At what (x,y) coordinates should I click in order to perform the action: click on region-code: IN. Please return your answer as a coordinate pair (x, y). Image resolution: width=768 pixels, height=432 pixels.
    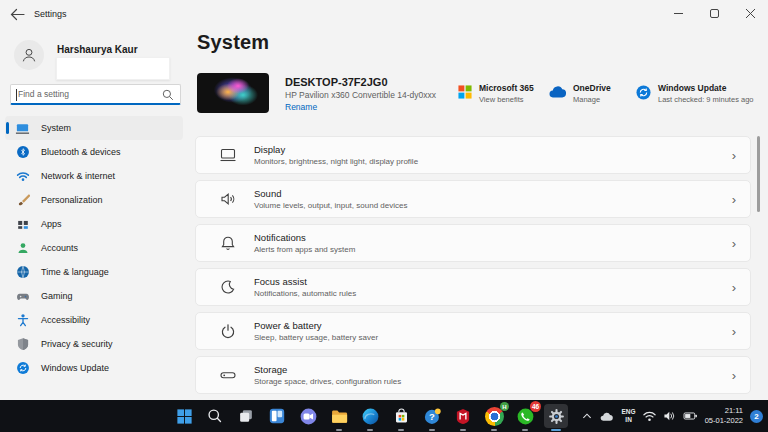
    Looking at the image, I should click on (628, 420).